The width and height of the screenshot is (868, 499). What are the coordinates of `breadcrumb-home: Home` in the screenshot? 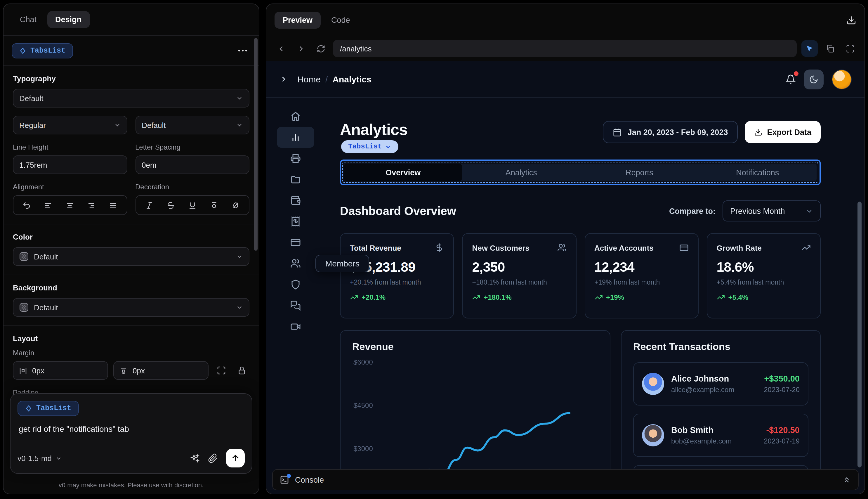 It's located at (309, 80).